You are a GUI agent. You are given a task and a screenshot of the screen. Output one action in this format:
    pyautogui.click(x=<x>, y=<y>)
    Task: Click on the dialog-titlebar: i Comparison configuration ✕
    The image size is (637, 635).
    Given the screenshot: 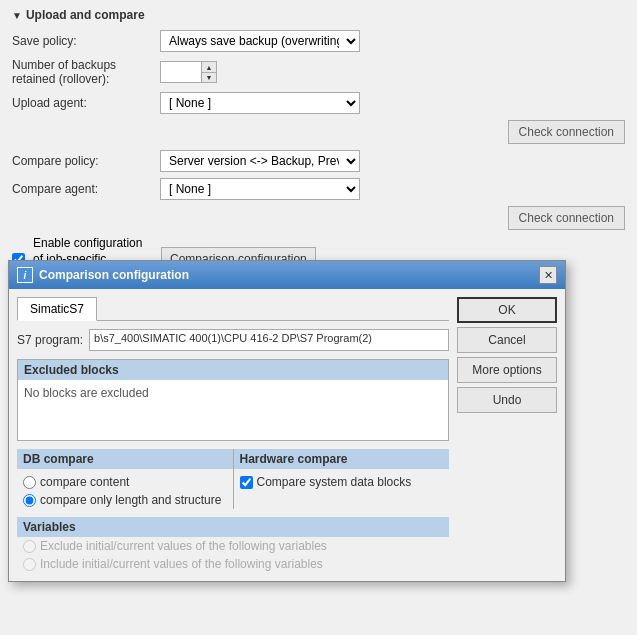 What is the action you would take?
    pyautogui.click(x=287, y=275)
    